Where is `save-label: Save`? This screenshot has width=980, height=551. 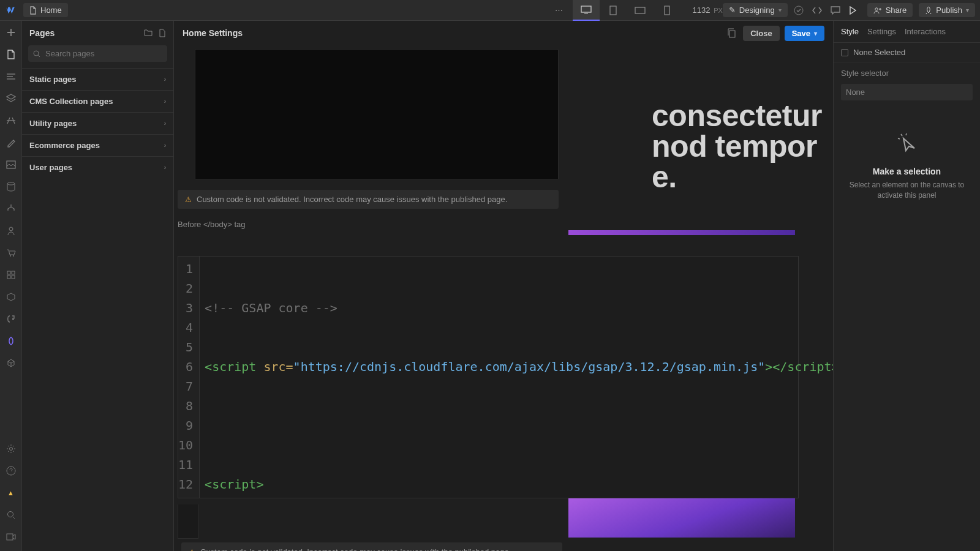
save-label: Save is located at coordinates (801, 33).